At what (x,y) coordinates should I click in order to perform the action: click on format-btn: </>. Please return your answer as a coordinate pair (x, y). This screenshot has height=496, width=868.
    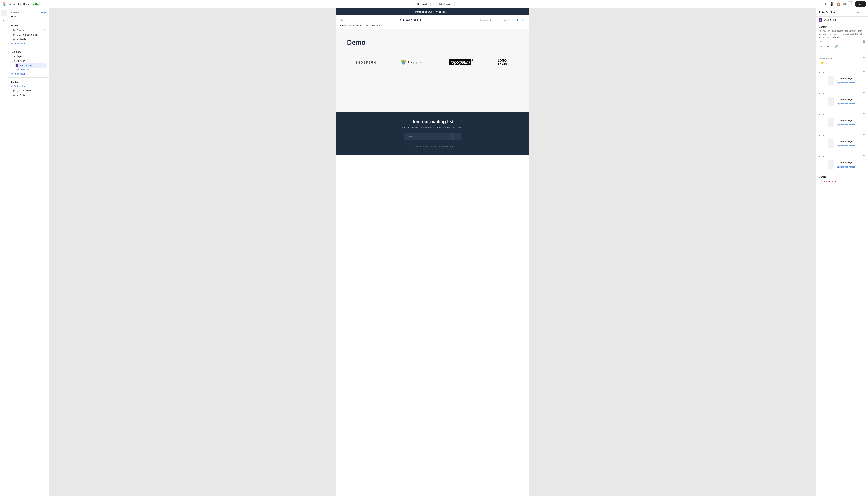
    Looking at the image, I should click on (823, 46).